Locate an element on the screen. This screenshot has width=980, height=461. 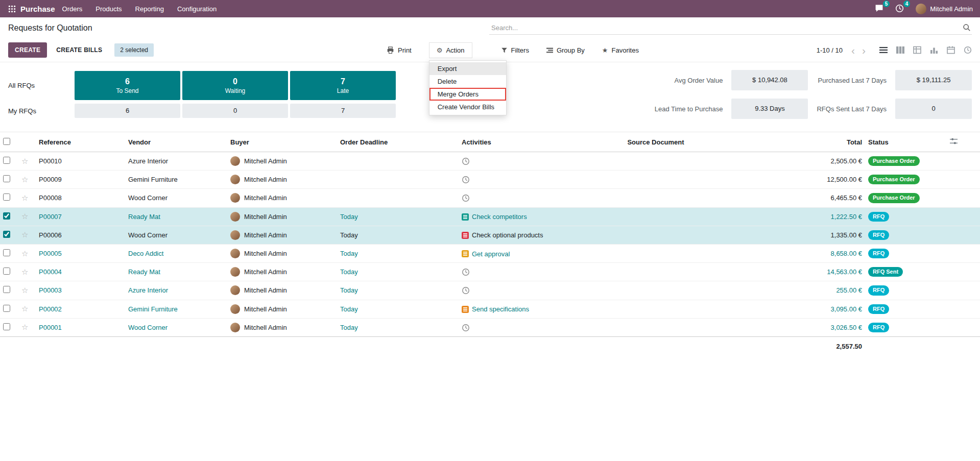
kpi-box-to-send: 6To Send is located at coordinates (128, 86).